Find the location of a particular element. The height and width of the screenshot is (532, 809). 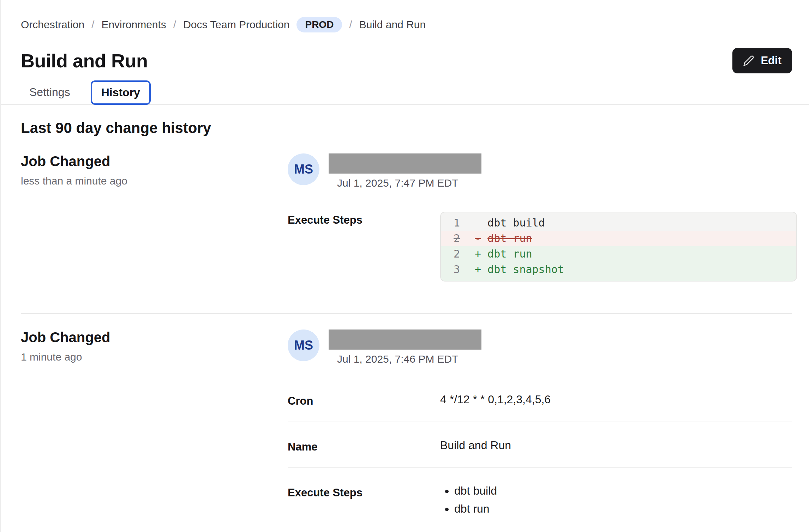

execute-steps-diff: 1 dbt build 2 -dbt run 2 +dbt run 3 is located at coordinates (618, 247).